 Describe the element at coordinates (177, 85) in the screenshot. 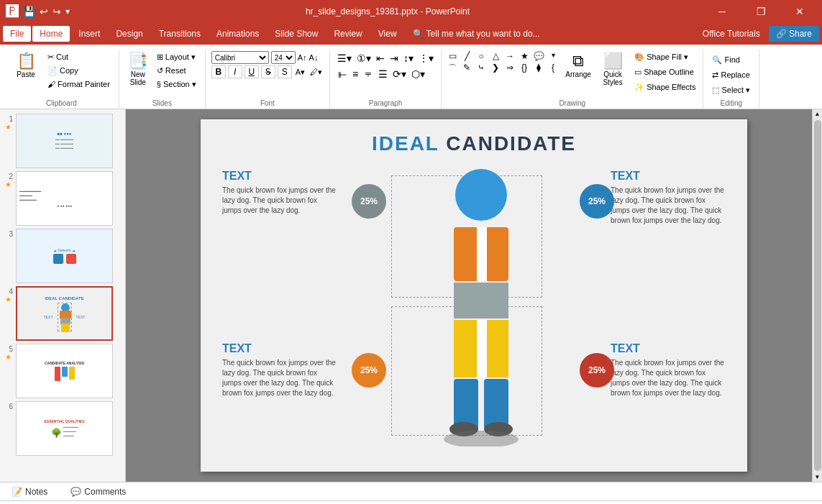

I see `section-button: § Section ▾` at that location.